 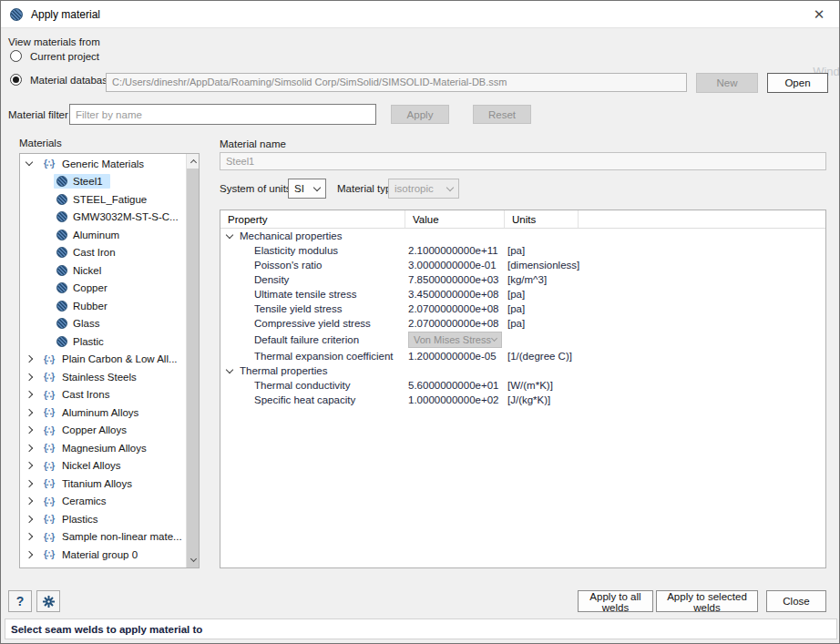 What do you see at coordinates (91, 377) in the screenshot?
I see `tree-row-inner: {∴}Stainless Steels` at bounding box center [91, 377].